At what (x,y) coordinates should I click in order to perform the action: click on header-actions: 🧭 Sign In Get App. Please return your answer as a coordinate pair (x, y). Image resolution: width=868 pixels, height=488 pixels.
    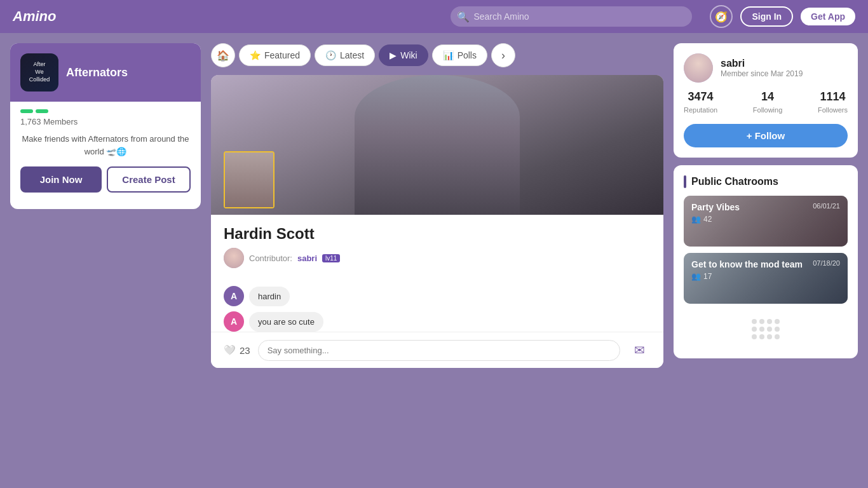
    Looking at the image, I should click on (783, 17).